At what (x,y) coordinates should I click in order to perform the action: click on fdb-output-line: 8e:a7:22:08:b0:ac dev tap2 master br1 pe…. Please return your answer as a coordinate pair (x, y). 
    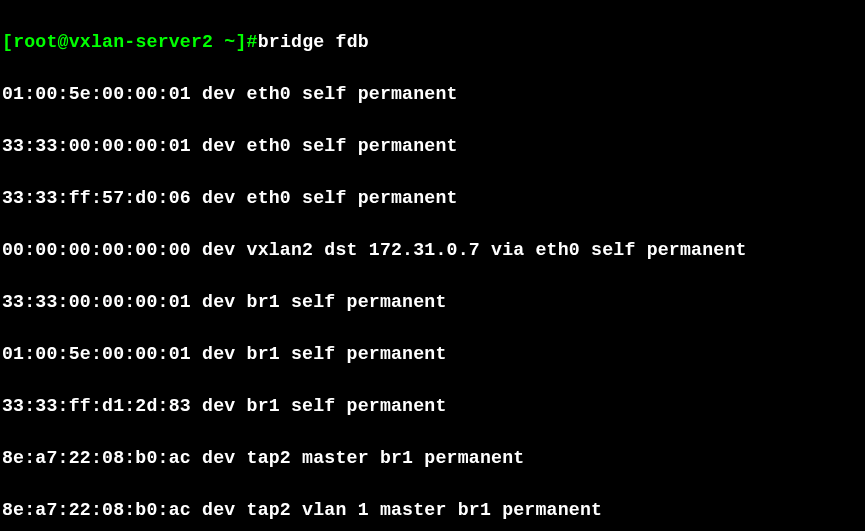
    Looking at the image, I should click on (432, 458).